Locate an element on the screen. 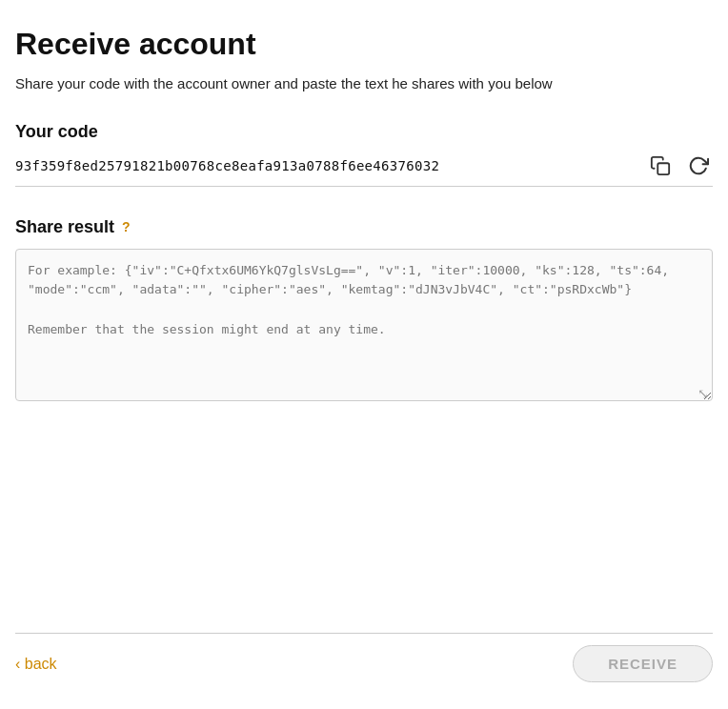 The height and width of the screenshot is (709, 728). subtitle-text: Share your code with the account owner a… is located at coordinates (364, 84).